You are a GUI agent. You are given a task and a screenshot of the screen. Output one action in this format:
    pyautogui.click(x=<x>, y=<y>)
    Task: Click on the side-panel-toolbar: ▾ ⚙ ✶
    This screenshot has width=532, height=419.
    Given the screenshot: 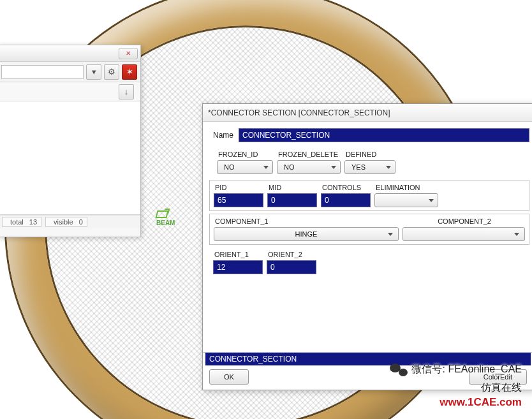 What is the action you would take?
    pyautogui.click(x=70, y=72)
    